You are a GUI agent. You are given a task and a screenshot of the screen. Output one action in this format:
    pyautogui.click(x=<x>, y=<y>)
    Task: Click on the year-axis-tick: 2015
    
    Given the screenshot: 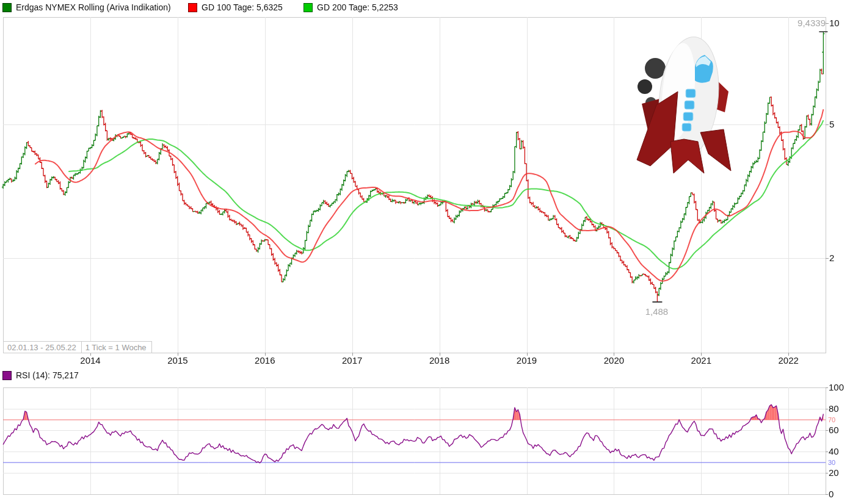 What is the action you would take?
    pyautogui.click(x=178, y=360)
    